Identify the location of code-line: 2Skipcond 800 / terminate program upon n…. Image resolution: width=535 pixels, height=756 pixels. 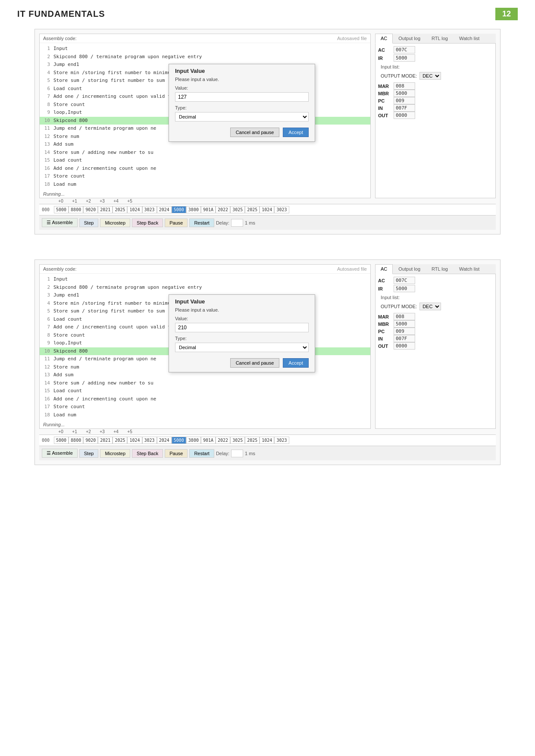
(205, 57).